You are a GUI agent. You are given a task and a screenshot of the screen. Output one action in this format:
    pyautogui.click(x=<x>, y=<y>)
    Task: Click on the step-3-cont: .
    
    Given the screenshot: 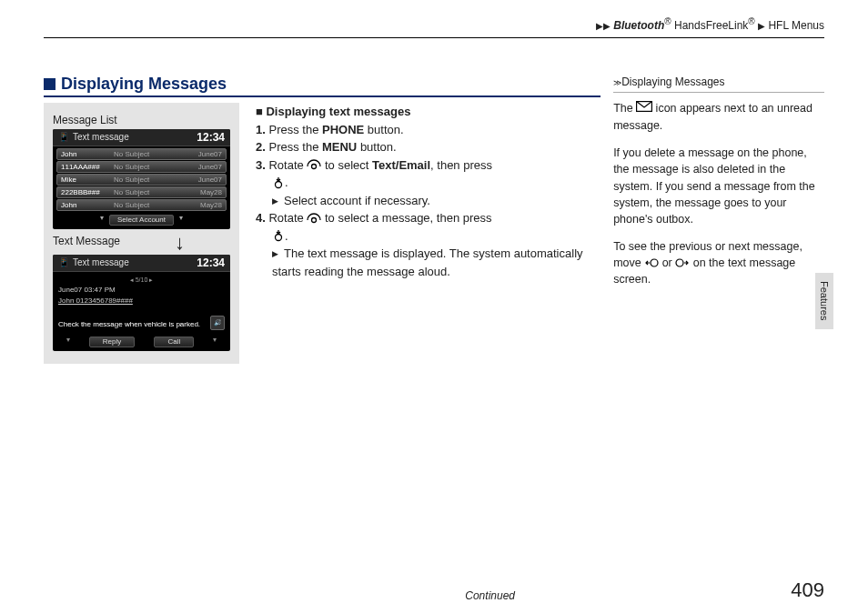 What is the action you would take?
    pyautogui.click(x=428, y=183)
    